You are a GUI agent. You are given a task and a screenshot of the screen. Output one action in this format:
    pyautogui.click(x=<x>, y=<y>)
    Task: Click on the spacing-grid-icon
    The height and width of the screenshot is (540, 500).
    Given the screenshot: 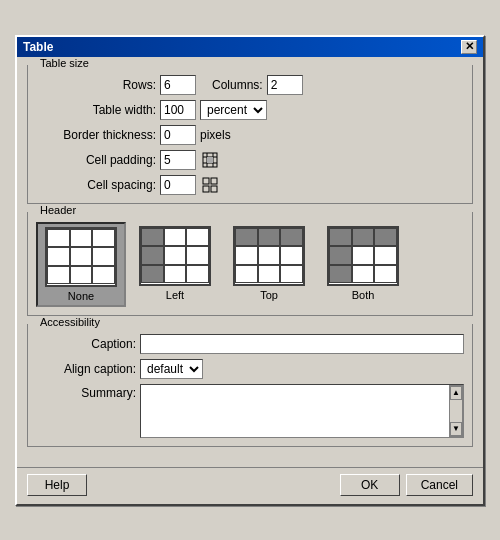 What is the action you would take?
    pyautogui.click(x=210, y=185)
    